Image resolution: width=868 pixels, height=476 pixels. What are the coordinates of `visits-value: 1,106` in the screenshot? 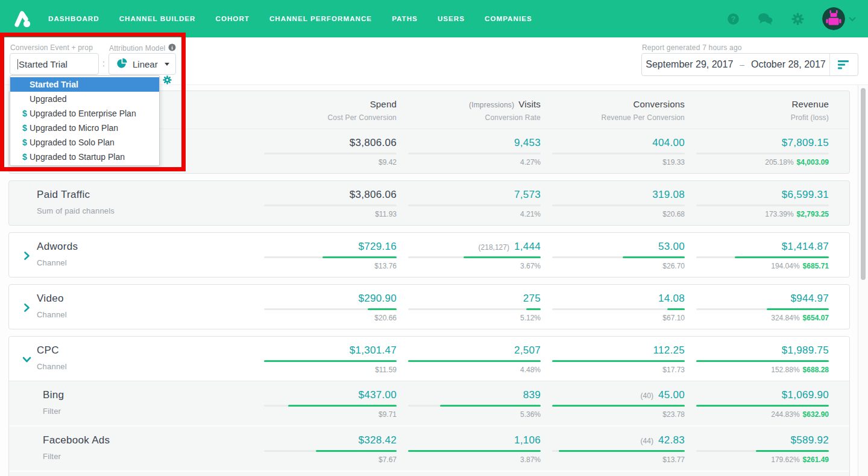 It's located at (527, 440).